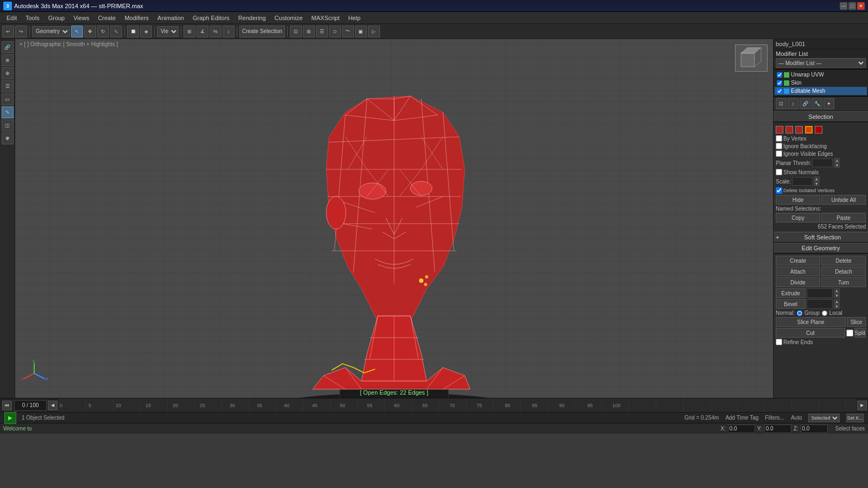 The height and width of the screenshot is (488, 868). Describe the element at coordinates (800, 313) in the screenshot. I see `normal-group-radio` at that location.